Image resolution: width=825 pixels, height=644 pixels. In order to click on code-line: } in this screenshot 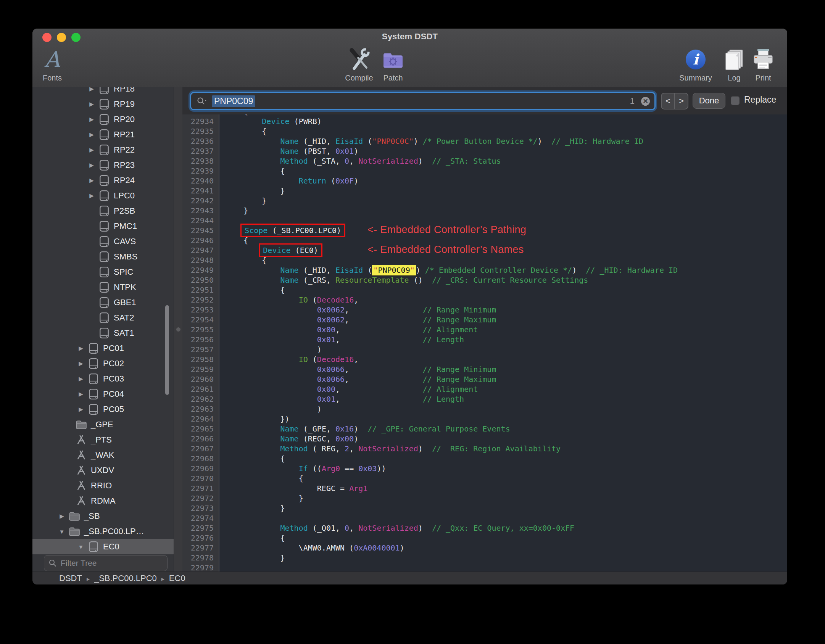, I will do `click(503, 508)`.